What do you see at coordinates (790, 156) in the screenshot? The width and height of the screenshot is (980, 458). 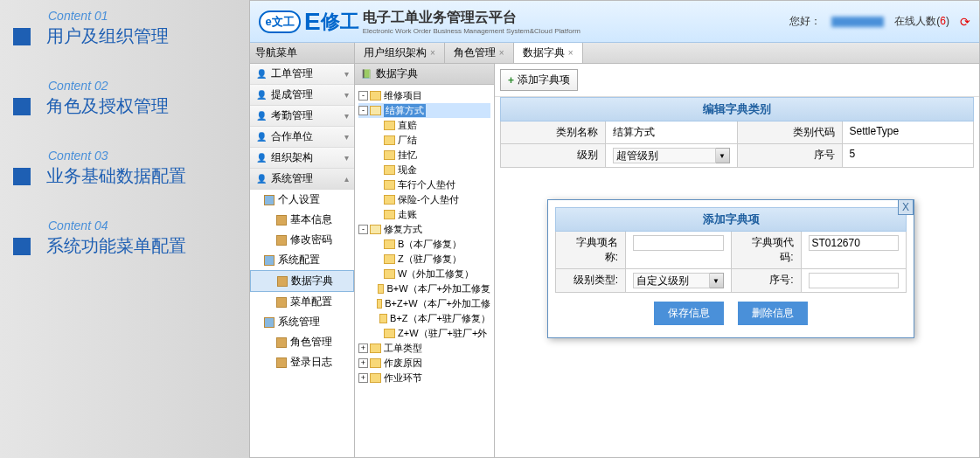 I see `label-seq: 序号` at bounding box center [790, 156].